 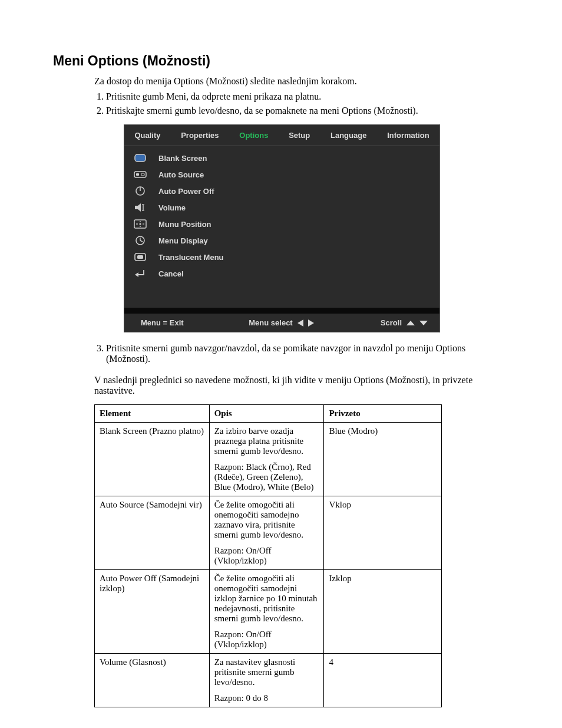 What do you see at coordinates (311, 323) in the screenshot?
I see `arrow-right-icon` at bounding box center [311, 323].